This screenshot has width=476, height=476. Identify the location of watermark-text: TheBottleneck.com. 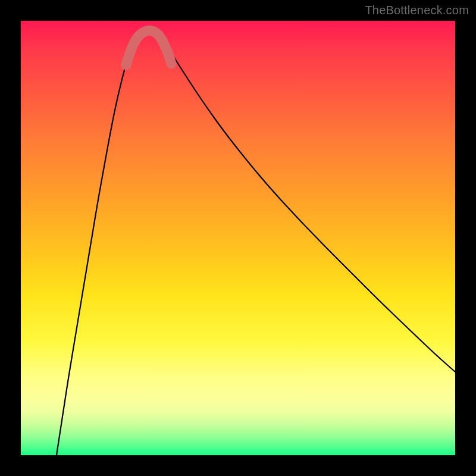
(416, 11).